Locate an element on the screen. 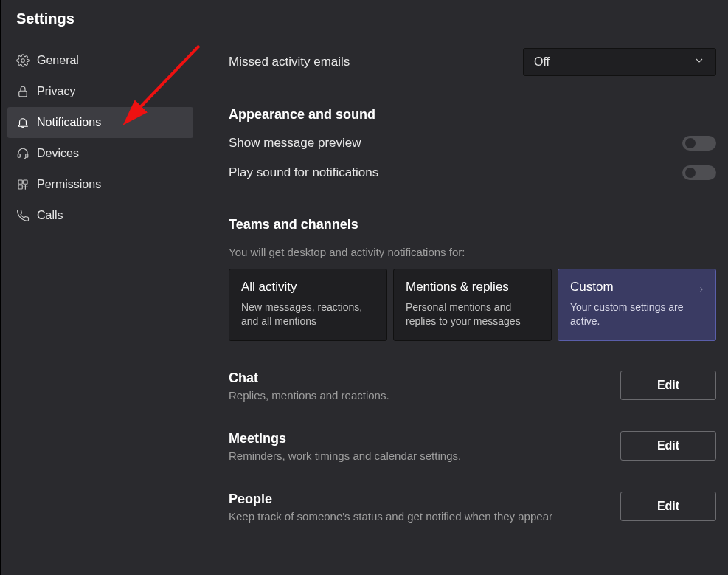 The width and height of the screenshot is (728, 575). chat-edit-button: Edit is located at coordinates (668, 385).